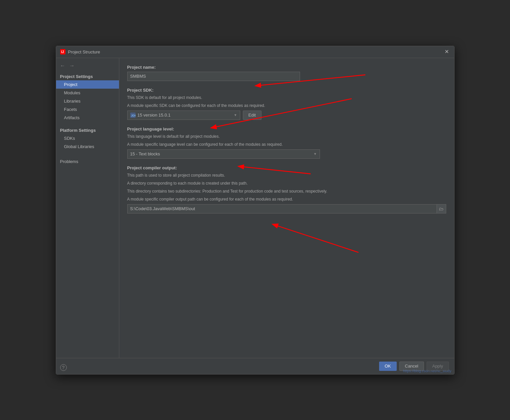 The image size is (510, 420). Describe the element at coordinates (63, 368) in the screenshot. I see `help-button: ?` at that location.